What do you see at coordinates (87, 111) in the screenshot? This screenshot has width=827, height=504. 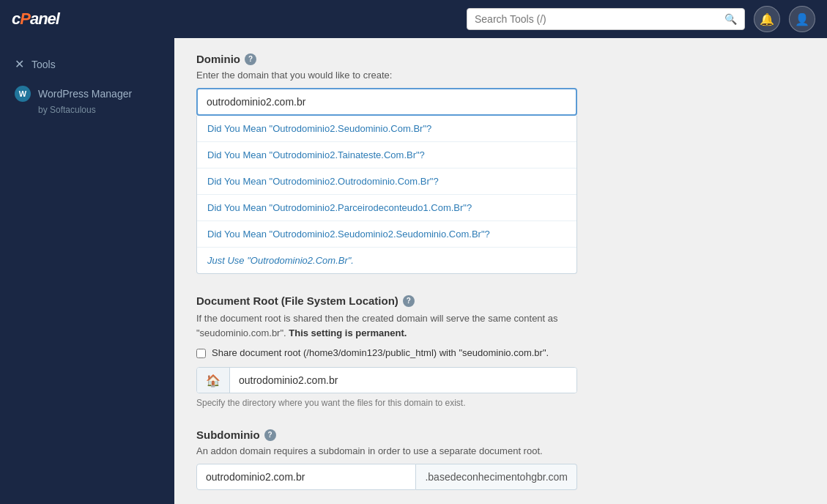 I see `sidebar-softaculous-sub: by Softaculous` at bounding box center [87, 111].